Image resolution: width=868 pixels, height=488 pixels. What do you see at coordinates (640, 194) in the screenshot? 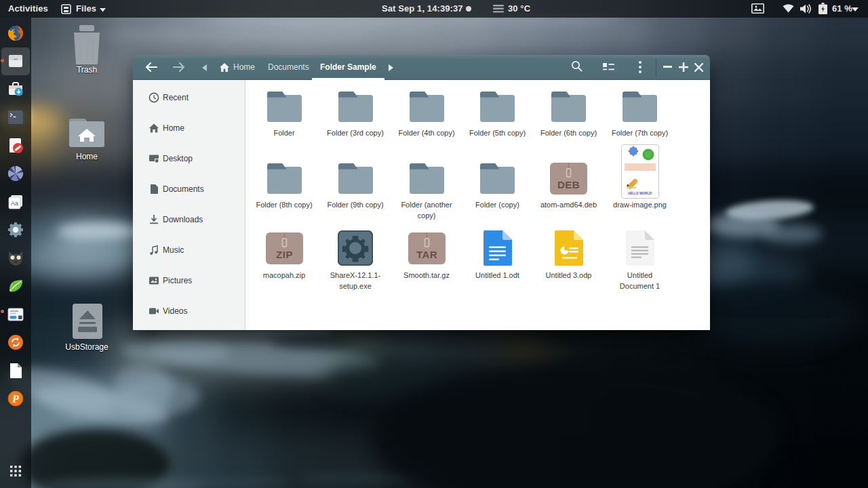
I see `svg-text: HELLO WORLD!` at bounding box center [640, 194].